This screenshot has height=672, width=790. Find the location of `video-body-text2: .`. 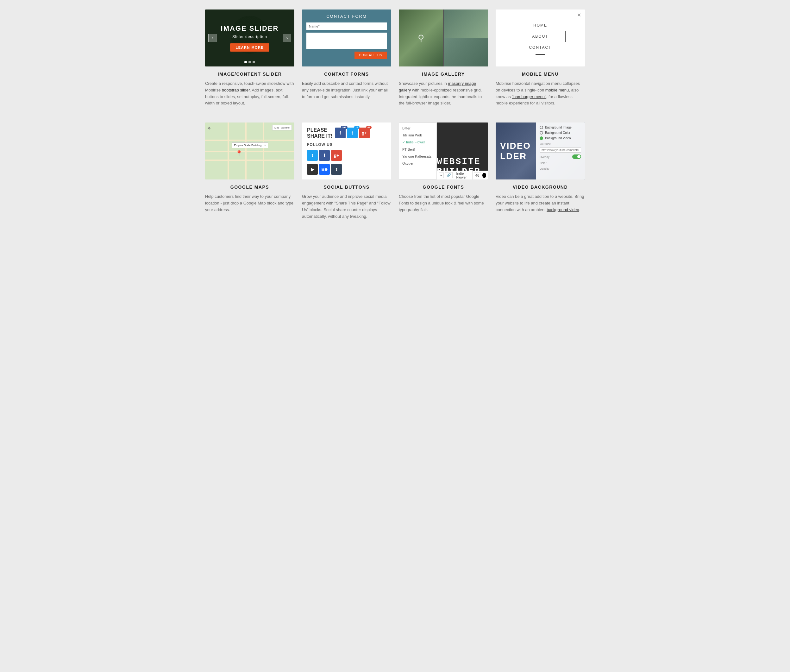

video-body-text2: . is located at coordinates (580, 210).